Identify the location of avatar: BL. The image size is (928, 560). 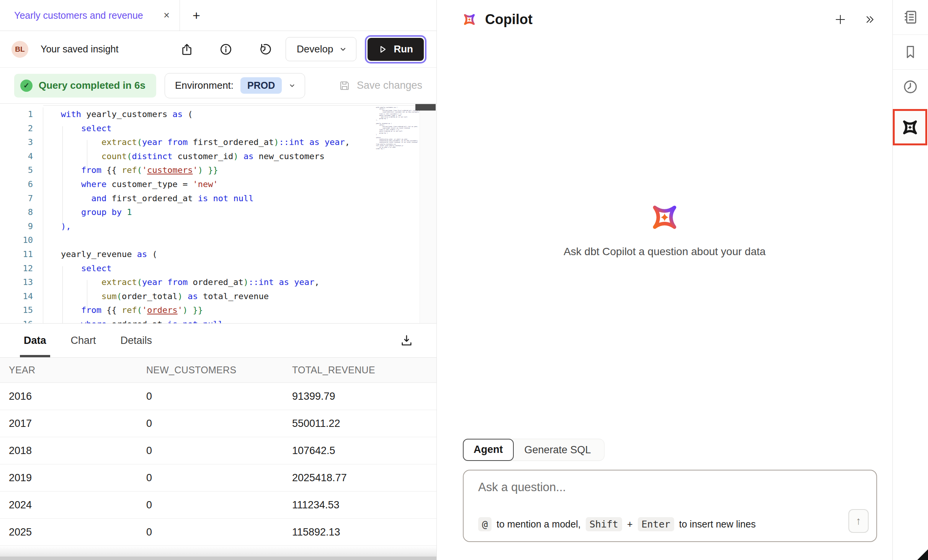
(20, 49).